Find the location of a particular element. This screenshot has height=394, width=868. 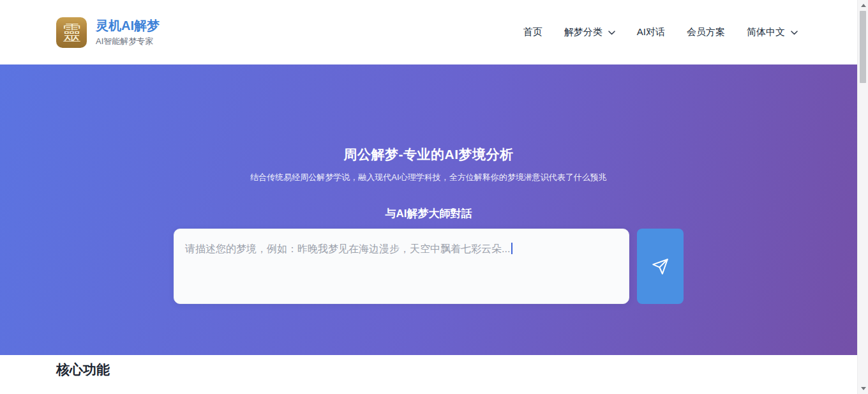

features-section: 核心功能 is located at coordinates (429, 374).